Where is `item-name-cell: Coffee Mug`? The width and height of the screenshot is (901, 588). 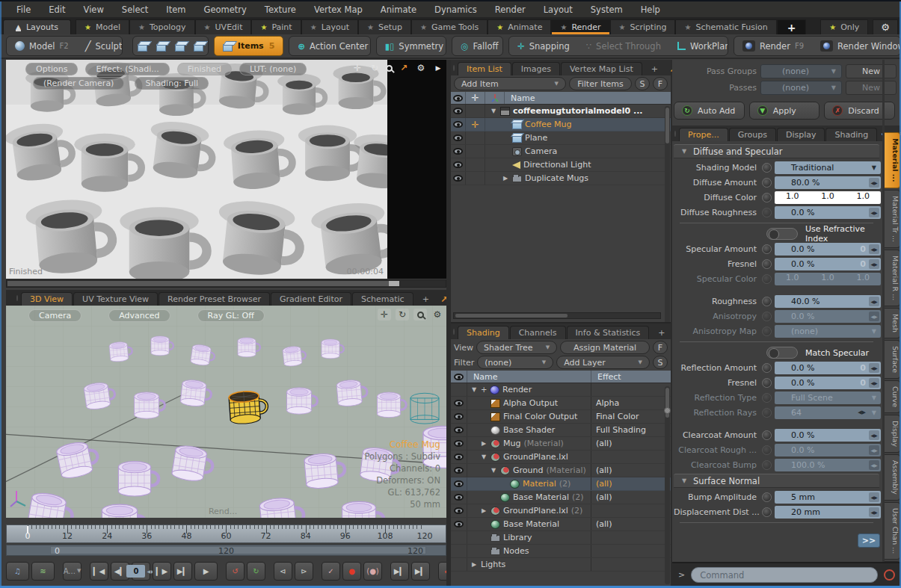 item-name-cell: Coffee Mug is located at coordinates (578, 124).